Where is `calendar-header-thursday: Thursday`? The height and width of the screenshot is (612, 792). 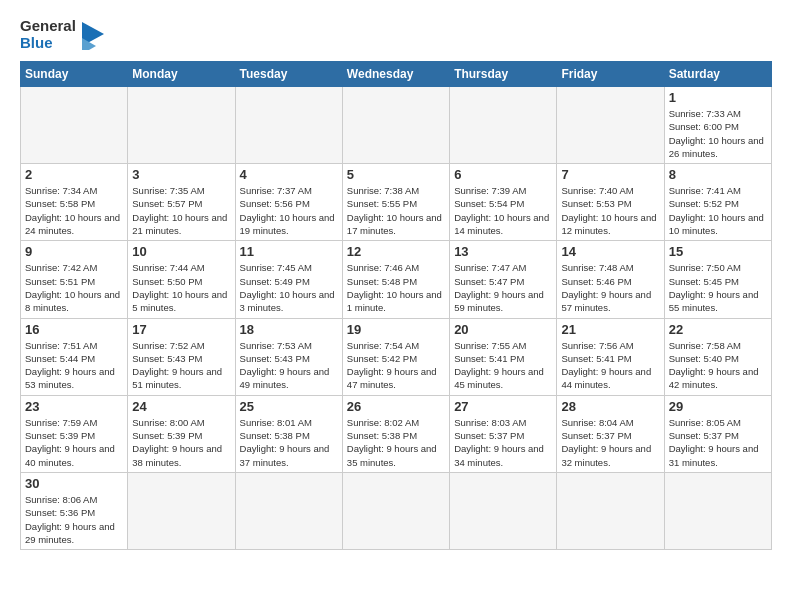
calendar-header-thursday: Thursday is located at coordinates (504, 74).